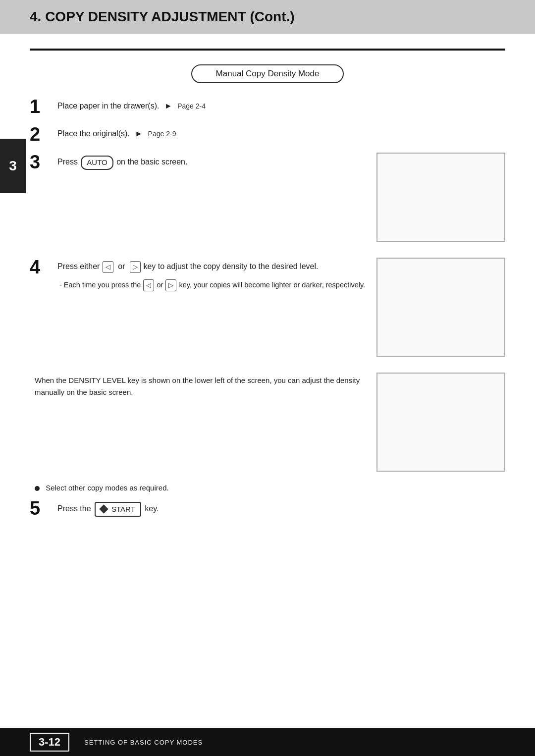 The image size is (535, 756). Describe the element at coordinates (268, 197) in the screenshot. I see `step-3-image-row: 3 Press AUTO on the basic screen.` at that location.